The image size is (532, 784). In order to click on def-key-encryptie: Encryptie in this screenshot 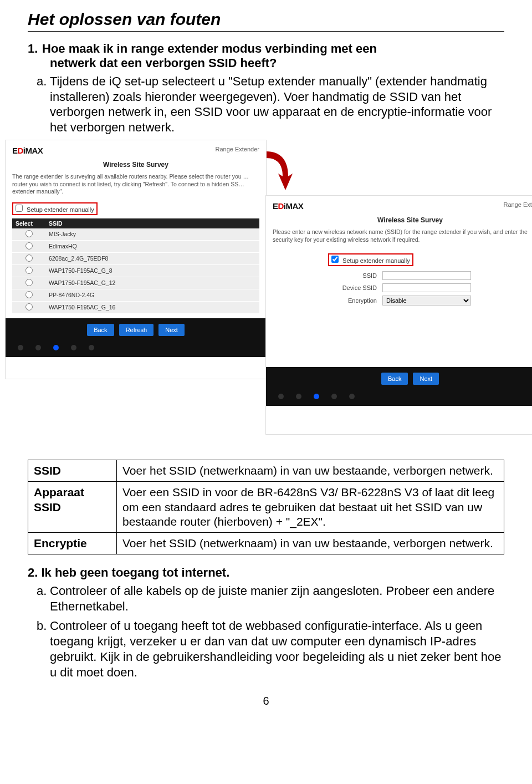, I will do `click(73, 543)`.